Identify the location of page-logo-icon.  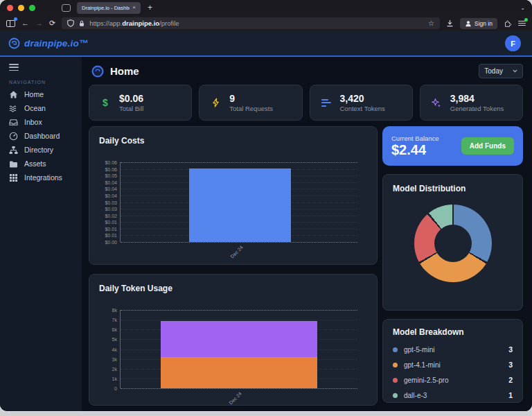
(98, 71).